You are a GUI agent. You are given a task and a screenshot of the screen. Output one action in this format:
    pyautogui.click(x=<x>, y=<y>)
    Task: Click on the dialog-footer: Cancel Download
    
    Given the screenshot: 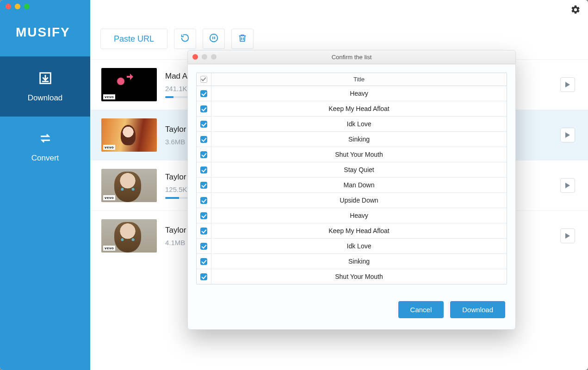 What is the action you would take?
    pyautogui.click(x=352, y=311)
    